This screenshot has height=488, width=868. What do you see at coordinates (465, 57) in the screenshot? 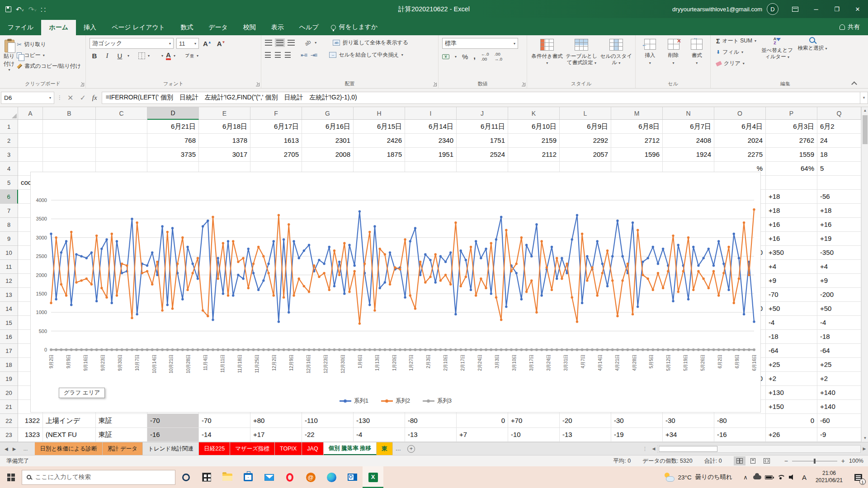
I see `percent-style-icon: %` at bounding box center [465, 57].